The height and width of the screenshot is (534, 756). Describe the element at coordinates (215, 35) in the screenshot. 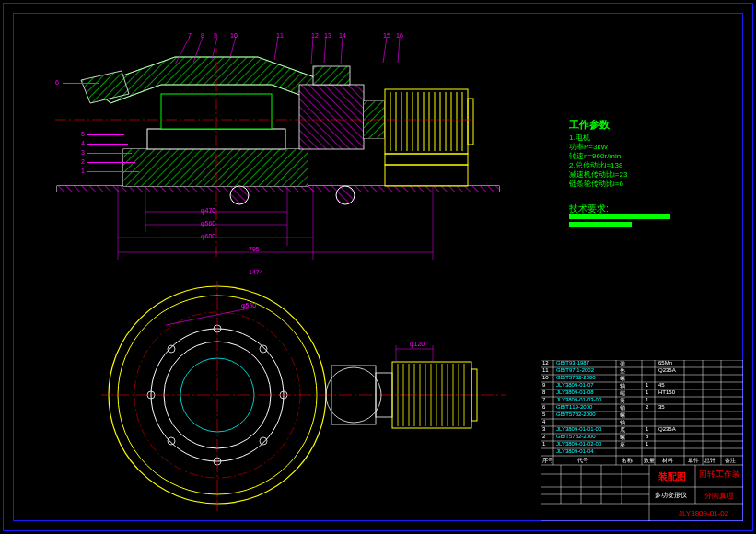

I see `balloon-9: 9` at that location.